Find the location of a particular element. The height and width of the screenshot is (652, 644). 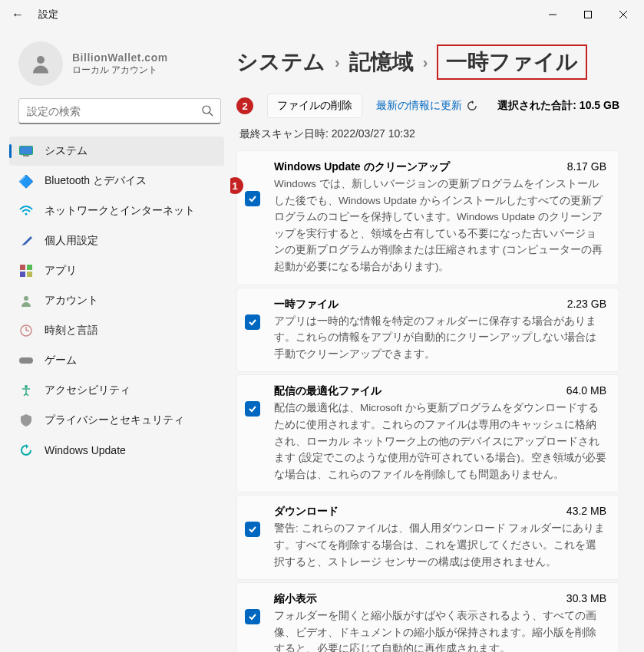

refresh-label: 最新の情報に更新 is located at coordinates (419, 106).